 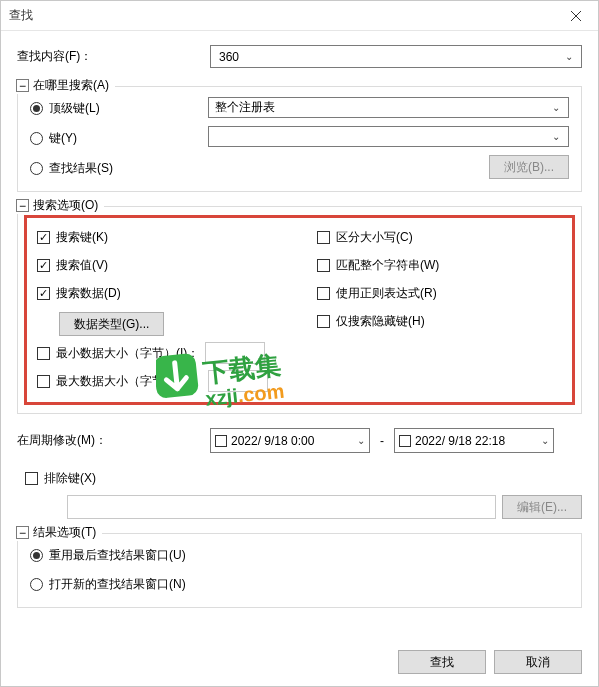 What do you see at coordinates (382, 108) in the screenshot?
I see `scope-select-value: 整个注册表` at bounding box center [382, 108].